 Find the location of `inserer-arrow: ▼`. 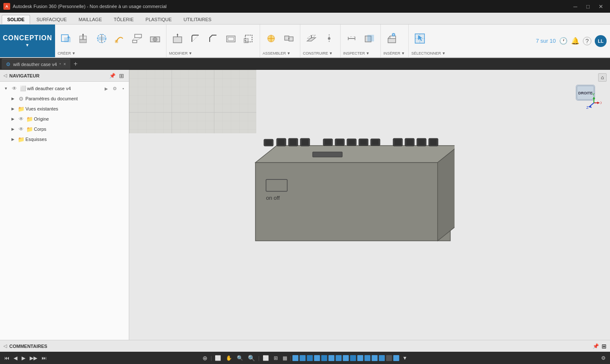

inserer-arrow: ▼ is located at coordinates (403, 53).